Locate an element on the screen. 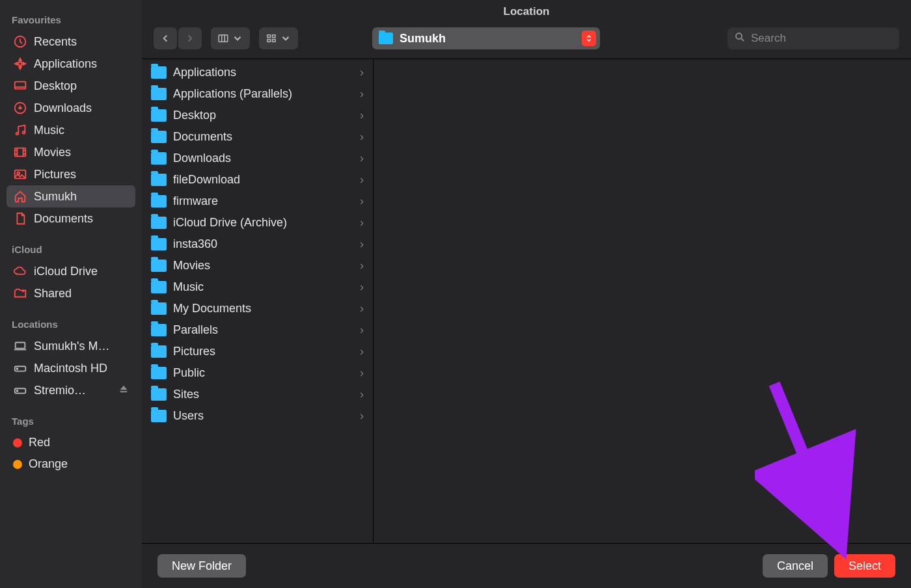 The image size is (911, 588). music-icon is located at coordinates (20, 130).